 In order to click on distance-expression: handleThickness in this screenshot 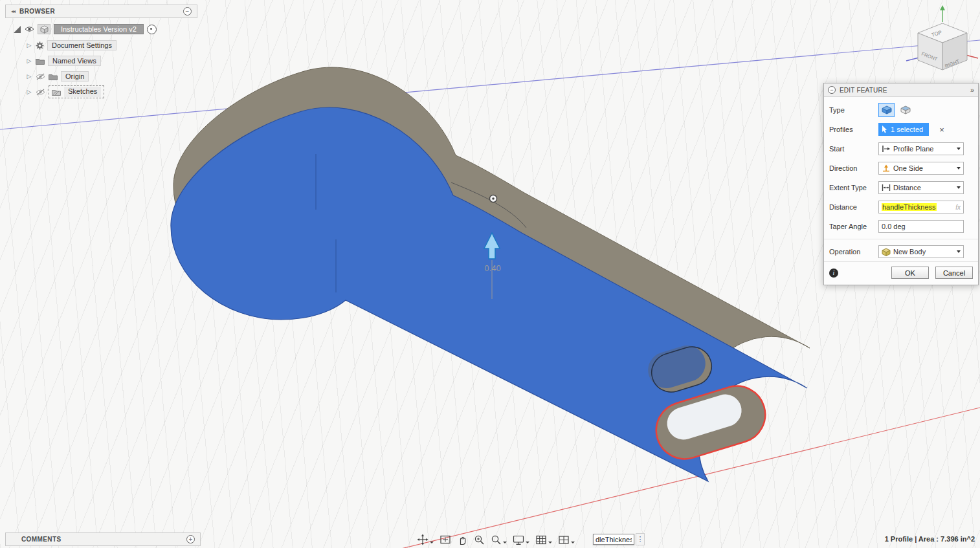, I will do `click(909, 207)`.